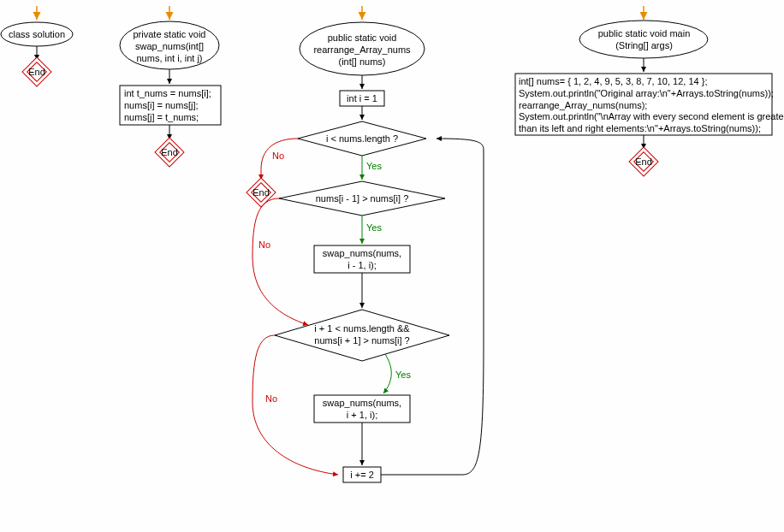 Image resolution: width=784 pixels, height=532 pixels. Describe the element at coordinates (169, 46) in the screenshot. I see `start-swap-nums: private static void swap_nums(int[] nums…` at that location.